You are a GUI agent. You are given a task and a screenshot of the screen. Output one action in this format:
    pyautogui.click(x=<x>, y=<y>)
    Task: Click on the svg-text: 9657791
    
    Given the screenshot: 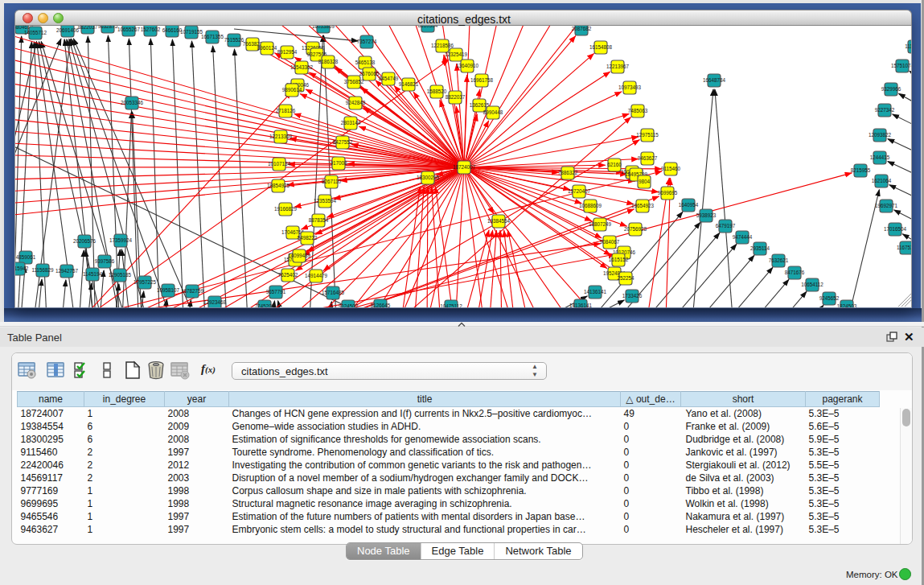 What is the action you would take?
    pyautogui.click(x=277, y=291)
    